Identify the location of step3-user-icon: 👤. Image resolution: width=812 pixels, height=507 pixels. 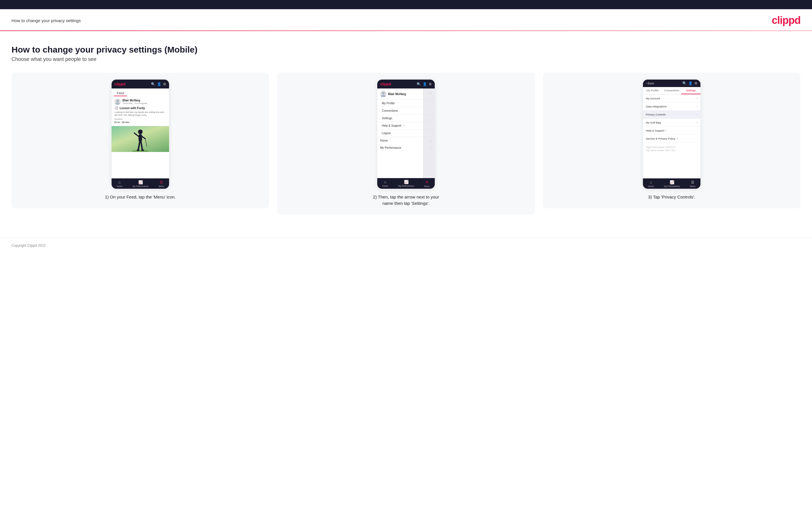
(691, 83).